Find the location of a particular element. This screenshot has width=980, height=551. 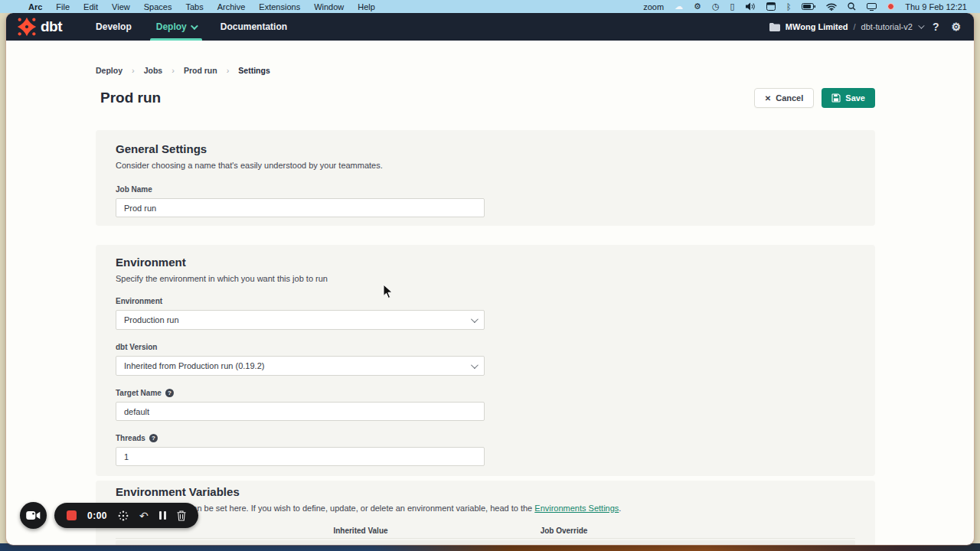

cancel-button: ✕ Cancel is located at coordinates (784, 98).